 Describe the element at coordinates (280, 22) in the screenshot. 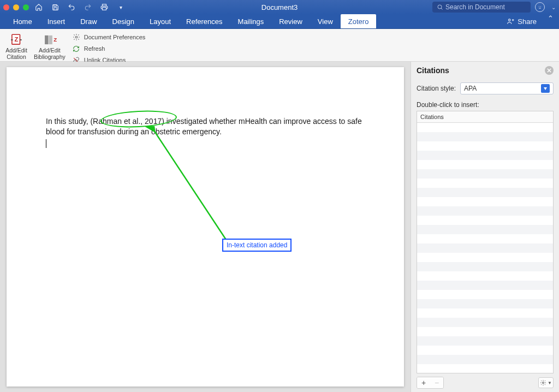

I see `ribbon-tabs: Home Insert Draw Design Layout Reference…` at that location.